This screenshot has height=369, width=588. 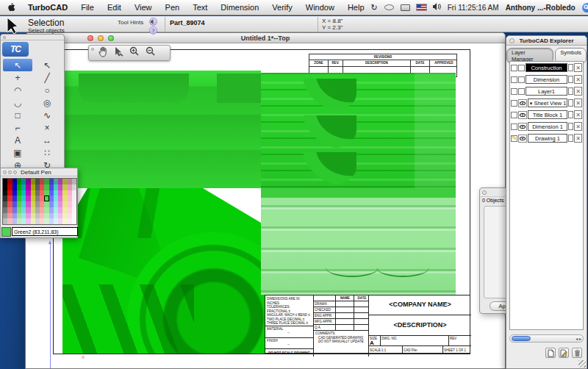 I want to click on menu-view: View, so click(x=143, y=7).